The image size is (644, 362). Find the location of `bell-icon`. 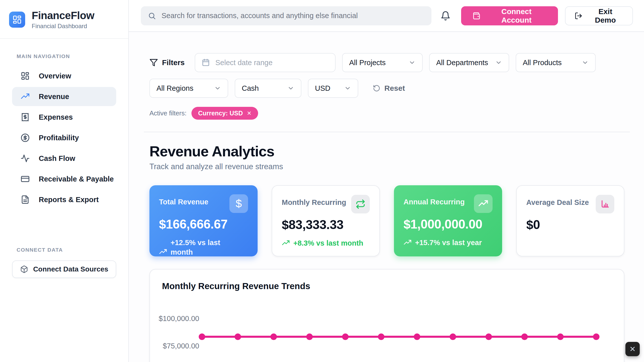

bell-icon is located at coordinates (446, 16).